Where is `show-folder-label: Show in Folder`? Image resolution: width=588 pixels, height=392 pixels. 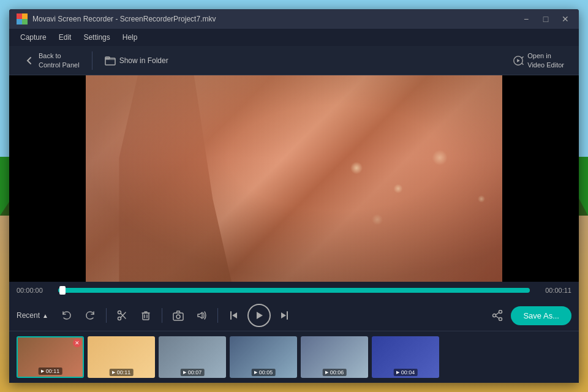 show-folder-label: Show in Folder is located at coordinates (144, 61).